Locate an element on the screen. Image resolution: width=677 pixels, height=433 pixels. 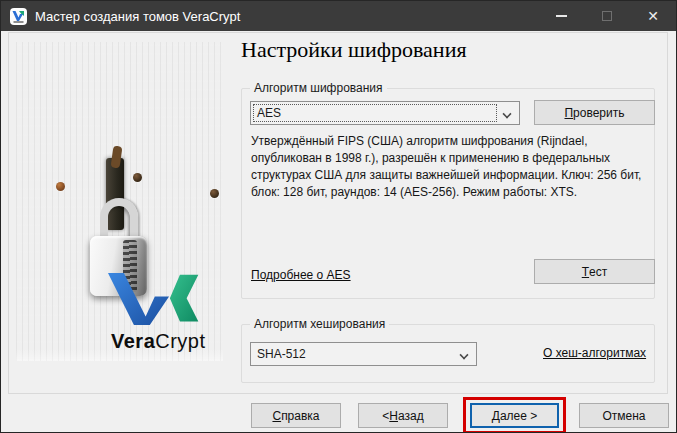
minimize-icon is located at coordinates (562, 16).